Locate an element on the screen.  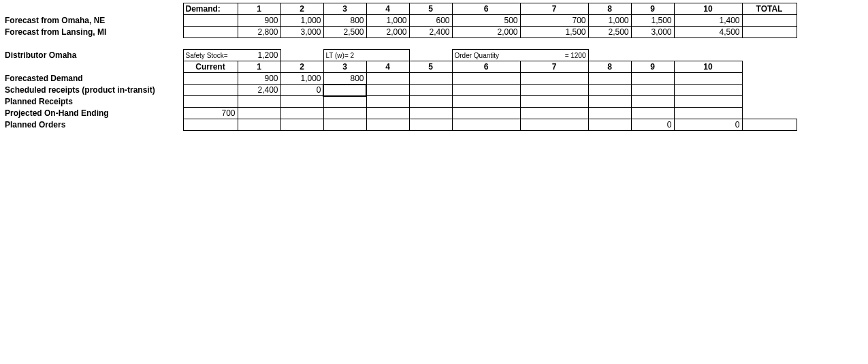
table-row: Planned Receipts is located at coordinates (400, 102).